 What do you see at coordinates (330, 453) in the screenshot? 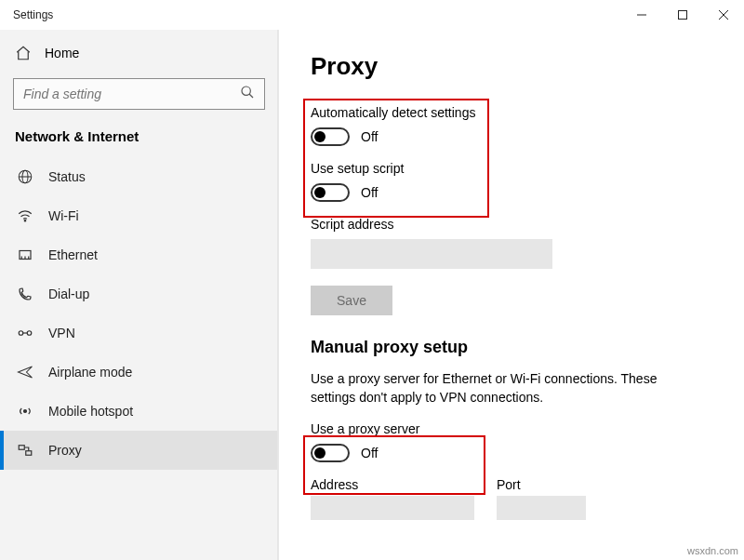
I see `use-proxy-toggle` at bounding box center [330, 453].